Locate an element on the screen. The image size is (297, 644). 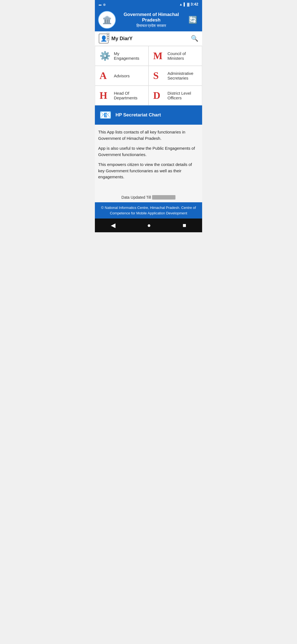
secretariat-icon: 📧 is located at coordinates (106, 115).